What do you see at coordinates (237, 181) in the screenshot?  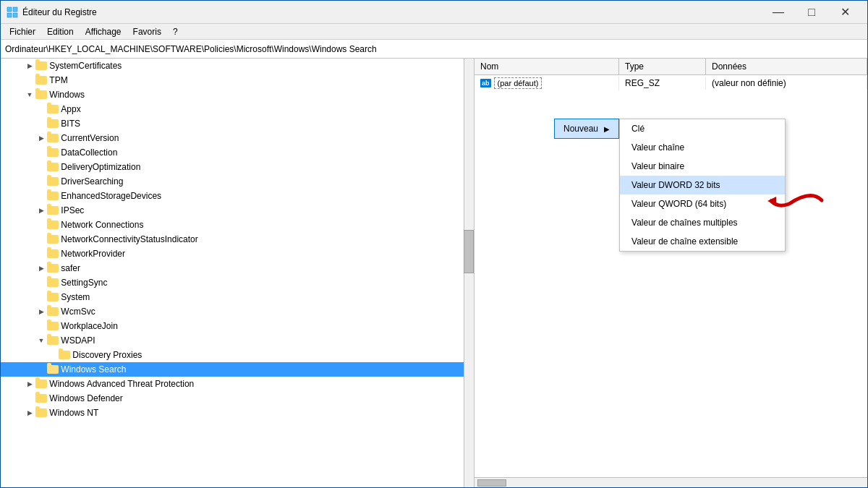 I see `tree-node-driversearching: DriverSearching` at bounding box center [237, 181].